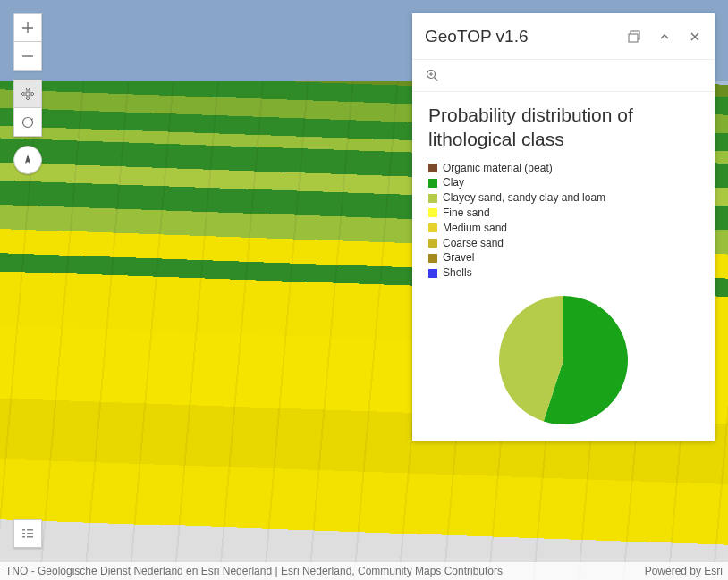  I want to click on attribution-bar: TNO - Geologische Dienst Nederland en Es…, so click(364, 571).